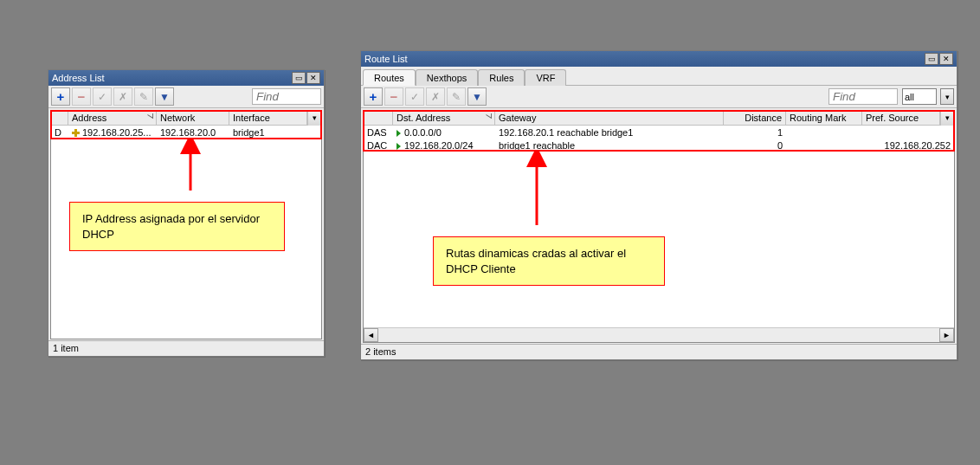 Image resolution: width=980 pixels, height=465 pixels. I want to click on window-title: Address List, so click(78, 78).